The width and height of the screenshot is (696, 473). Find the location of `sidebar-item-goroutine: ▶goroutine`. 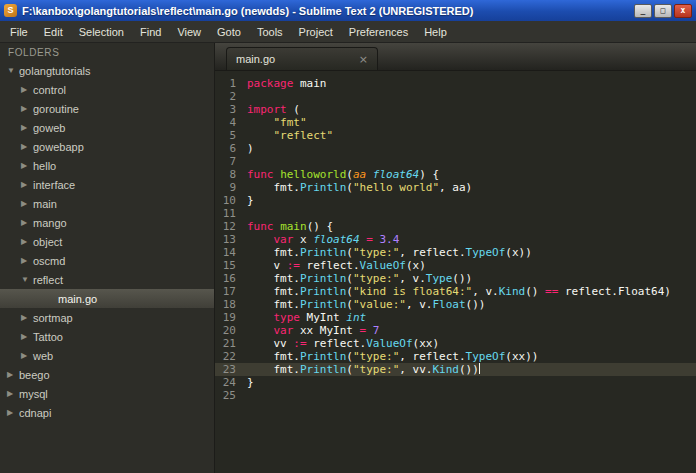

sidebar-item-goroutine: ▶goroutine is located at coordinates (107, 108).